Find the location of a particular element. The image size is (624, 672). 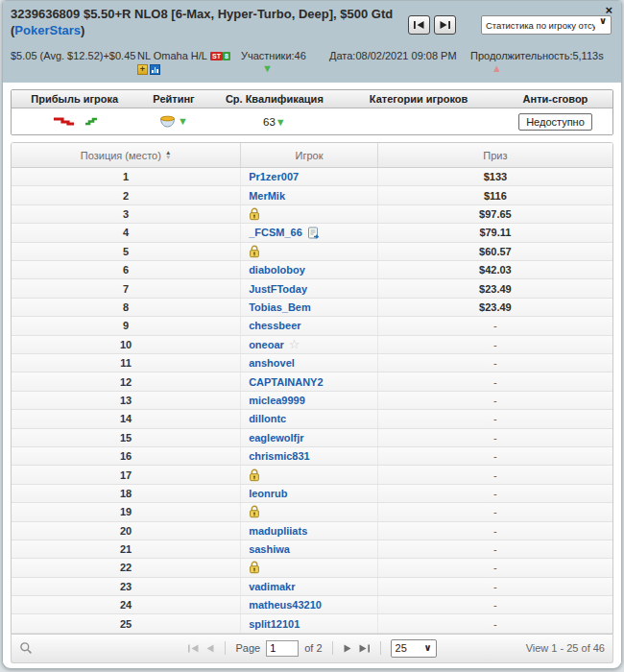

table-row: 1 Pr1zer007 $133 is located at coordinates (312, 177).